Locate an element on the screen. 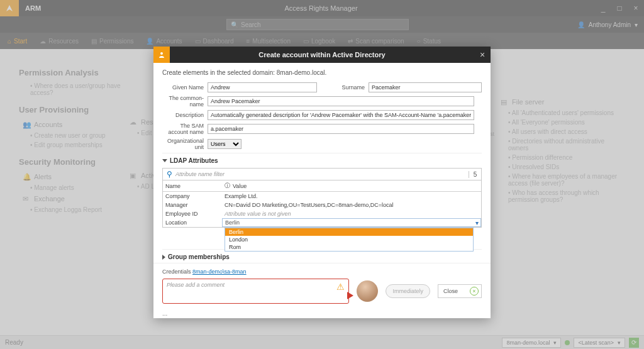 This screenshot has width=644, height=349. manage-alerts-link: Manage alerts is located at coordinates (72, 187).